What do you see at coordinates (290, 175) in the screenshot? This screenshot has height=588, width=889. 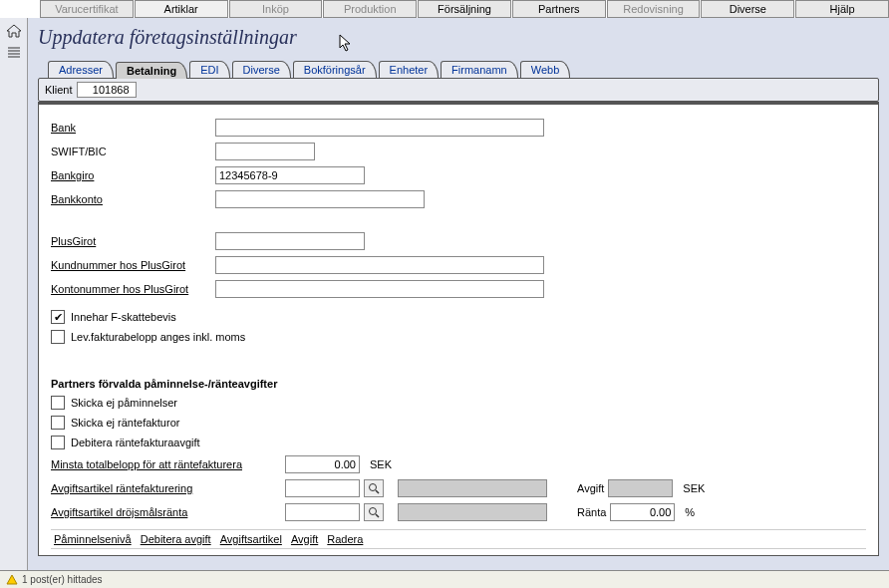 I see `input-bankgiro` at bounding box center [290, 175].